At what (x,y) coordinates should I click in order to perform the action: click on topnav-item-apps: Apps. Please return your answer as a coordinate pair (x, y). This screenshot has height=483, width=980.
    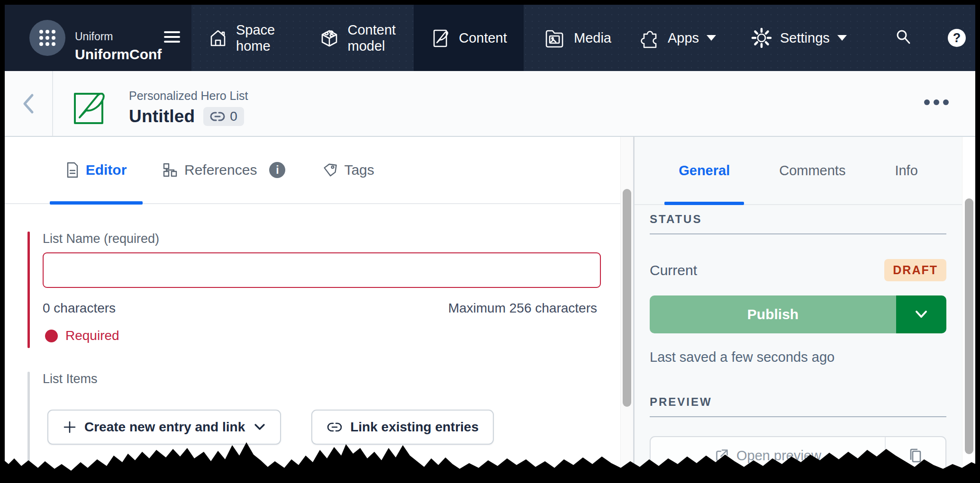
    Looking at the image, I should click on (678, 38).